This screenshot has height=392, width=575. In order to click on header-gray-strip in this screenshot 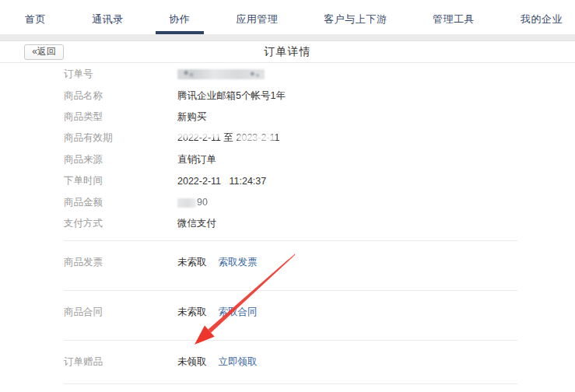, I will do `click(288, 37)`.